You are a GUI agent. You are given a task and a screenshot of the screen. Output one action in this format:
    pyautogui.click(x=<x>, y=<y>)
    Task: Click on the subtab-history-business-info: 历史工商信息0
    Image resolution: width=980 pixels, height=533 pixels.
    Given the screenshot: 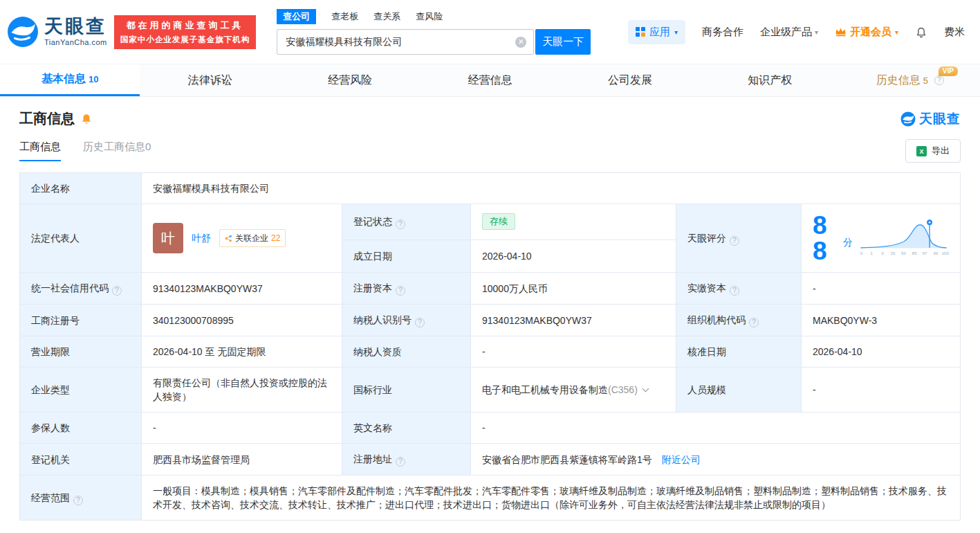 What is the action you would take?
    pyautogui.click(x=117, y=151)
    